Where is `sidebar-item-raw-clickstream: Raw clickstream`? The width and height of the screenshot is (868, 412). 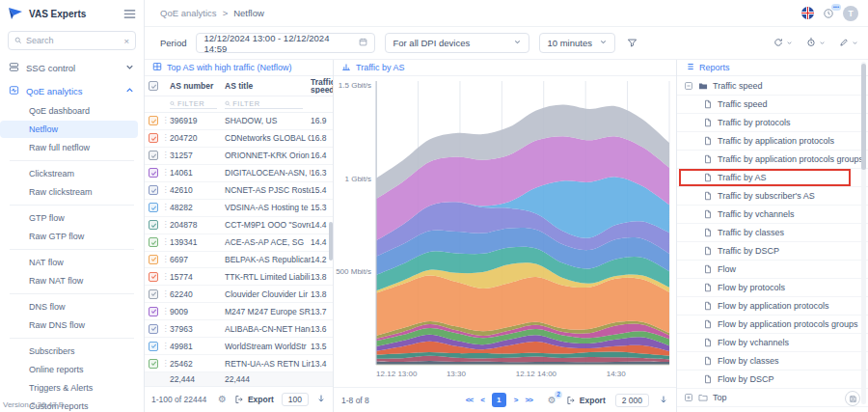 sidebar-item-raw-clickstream: Raw clickstream is located at coordinates (69, 192).